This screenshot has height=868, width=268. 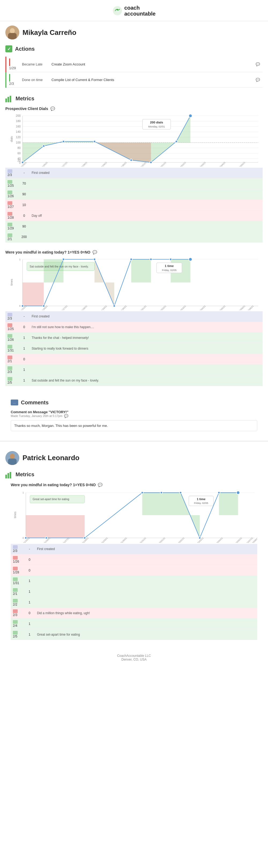 I want to click on comment-icon: 💬, so click(x=66, y=416).